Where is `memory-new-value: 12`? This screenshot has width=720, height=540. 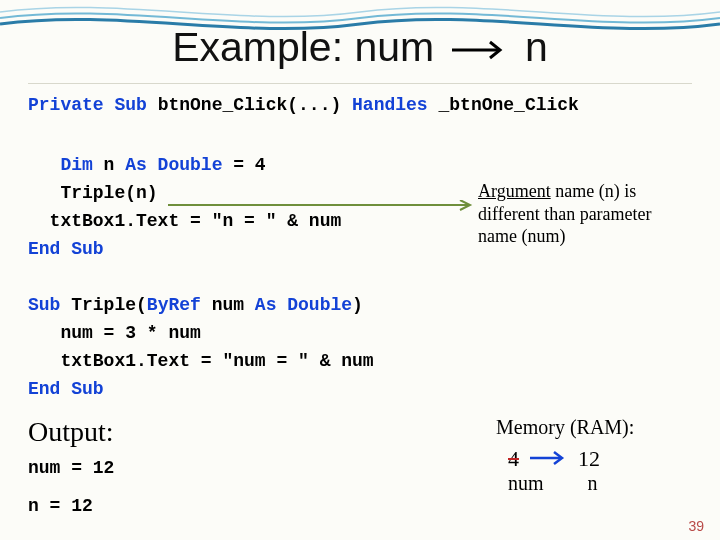 memory-new-value: 12 is located at coordinates (589, 458).